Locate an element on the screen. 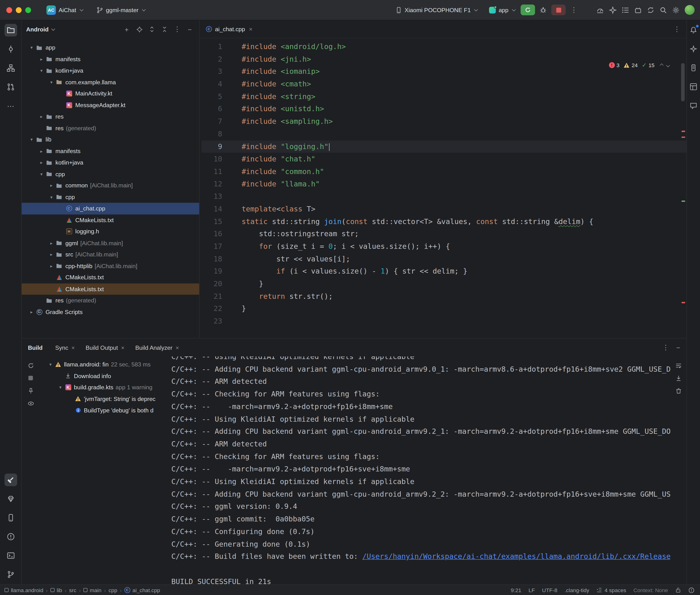 This screenshot has width=700, height=595. change-stripe-mark is located at coordinates (683, 201).